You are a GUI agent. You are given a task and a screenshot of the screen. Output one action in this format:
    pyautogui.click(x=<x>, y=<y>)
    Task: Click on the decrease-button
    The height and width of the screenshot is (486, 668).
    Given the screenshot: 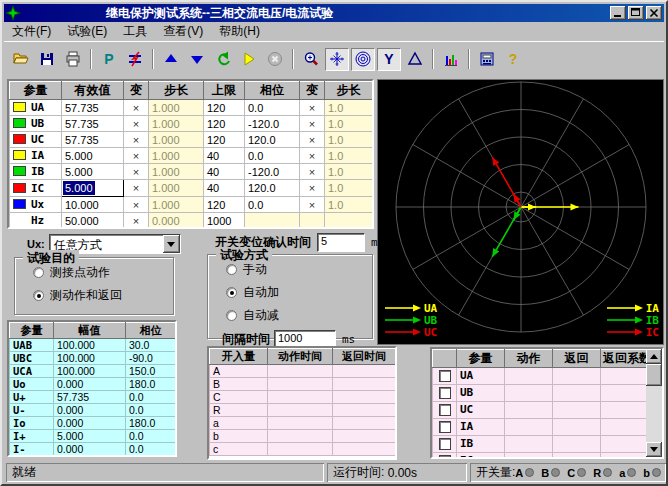 What is the action you would take?
    pyautogui.click(x=197, y=60)
    